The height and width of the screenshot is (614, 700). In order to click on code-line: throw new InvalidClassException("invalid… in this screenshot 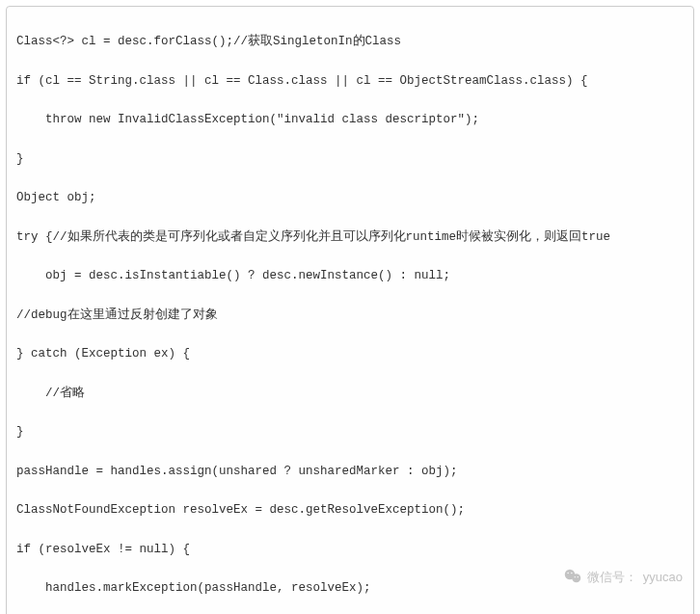, I will do `click(350, 120)`.